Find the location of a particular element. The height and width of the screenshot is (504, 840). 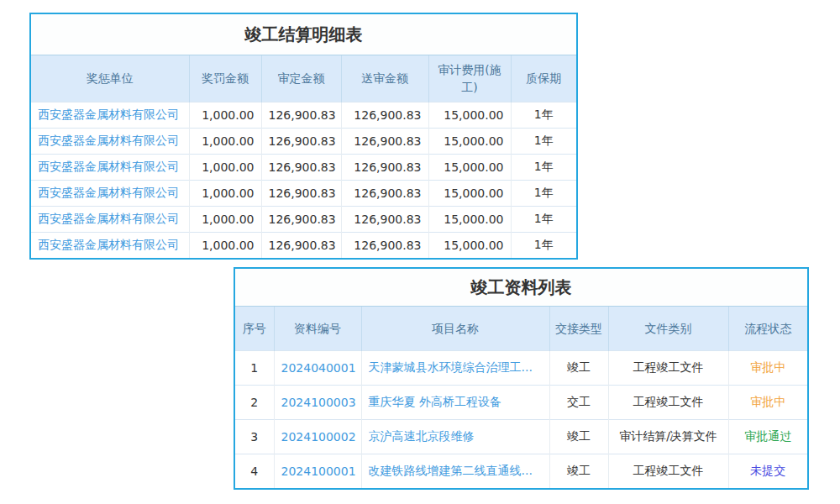

project-name-link: 京沪高速北京段维修 is located at coordinates (455, 437).